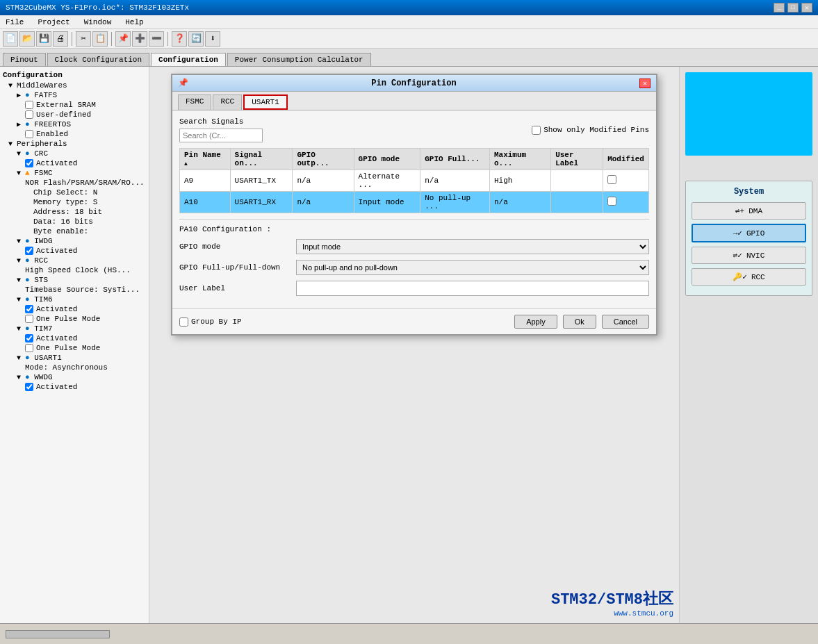 Image resolution: width=818 pixels, height=644 pixels. What do you see at coordinates (74, 348) in the screenshot?
I see `sidebar-tim7-one-pulse: One Pulse Mode` at bounding box center [74, 348].